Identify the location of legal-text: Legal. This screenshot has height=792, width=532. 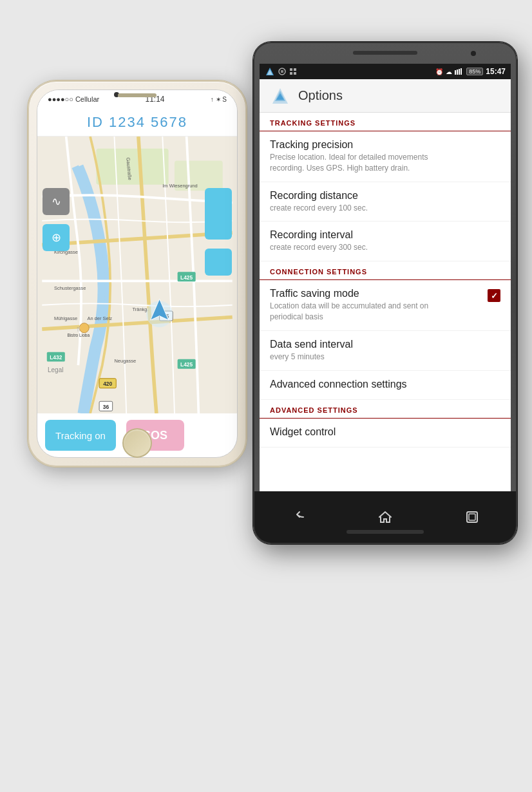
(55, 370).